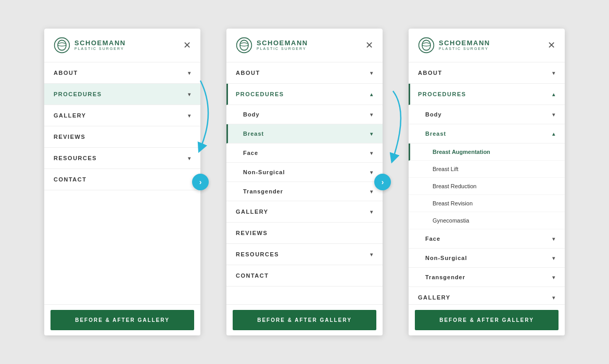 Image resolution: width=609 pixels, height=364 pixels. What do you see at coordinates (304, 320) in the screenshot?
I see `gallery-button-2: BEFORE & AFTER GALLERY` at bounding box center [304, 320].